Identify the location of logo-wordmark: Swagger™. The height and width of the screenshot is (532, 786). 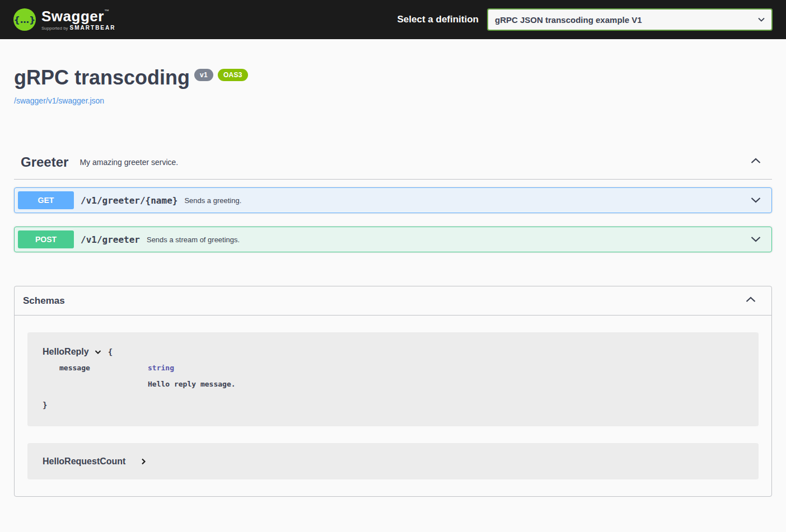
(78, 16).